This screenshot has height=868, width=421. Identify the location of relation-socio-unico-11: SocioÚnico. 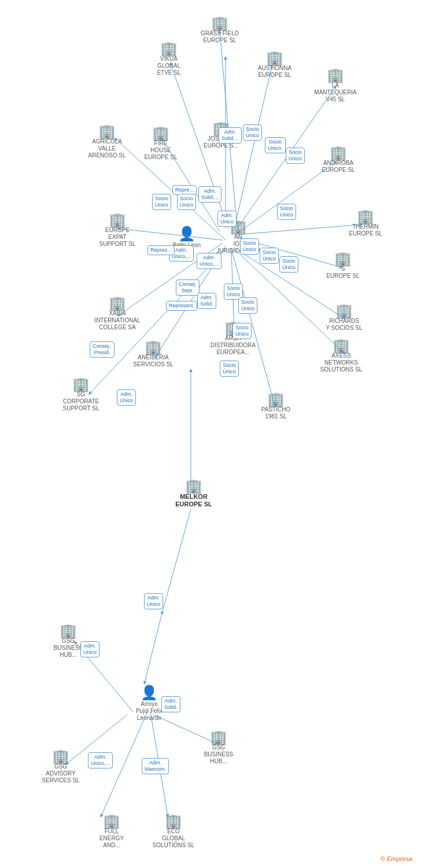
(248, 306).